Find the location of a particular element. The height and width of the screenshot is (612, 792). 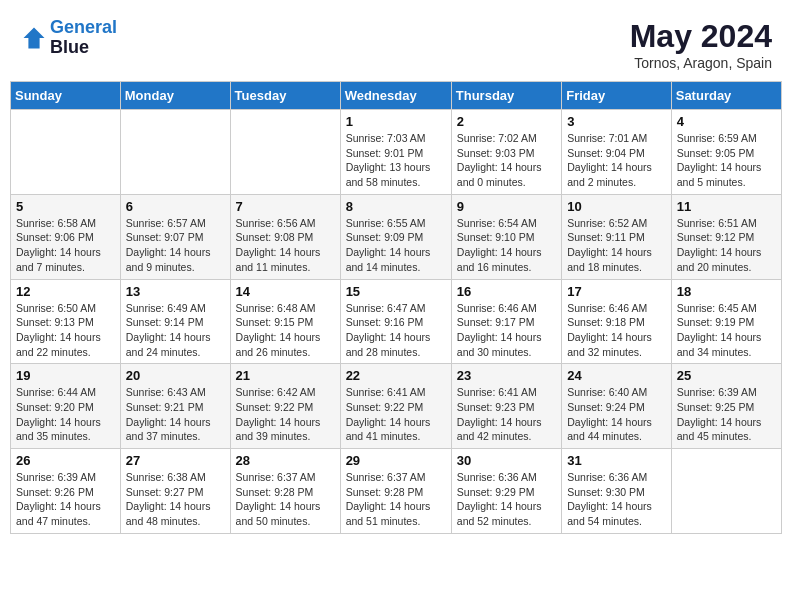

day-number: 24 is located at coordinates (616, 376).